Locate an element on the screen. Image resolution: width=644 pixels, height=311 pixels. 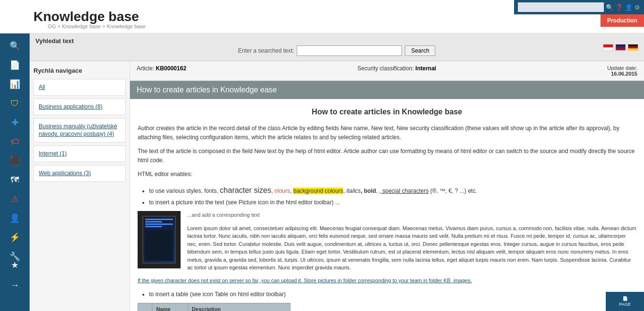
bullet3-list: to insert a table (see icon Table on htm… is located at coordinates (393, 295).